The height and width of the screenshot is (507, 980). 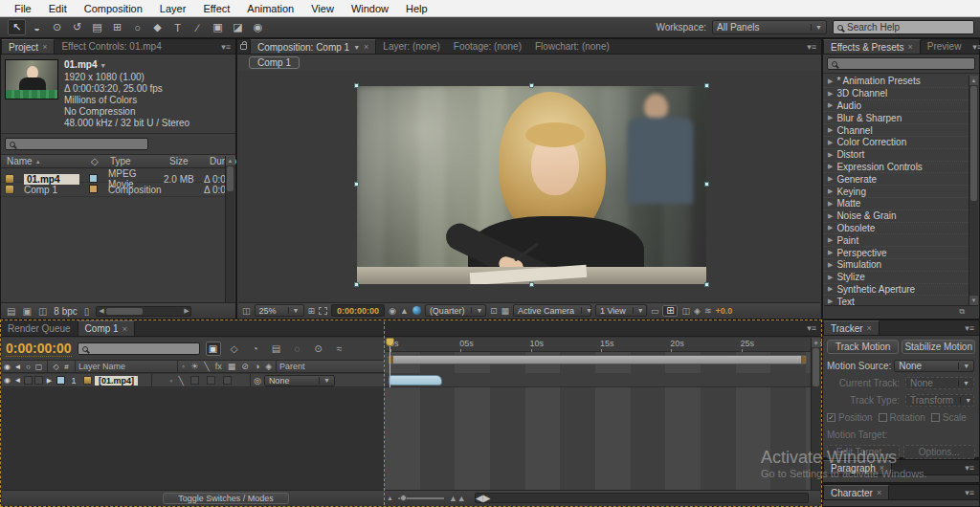 I want to click on viewer-tab: Composition: Comp 1 ▼ ×, so click(x=313, y=46).